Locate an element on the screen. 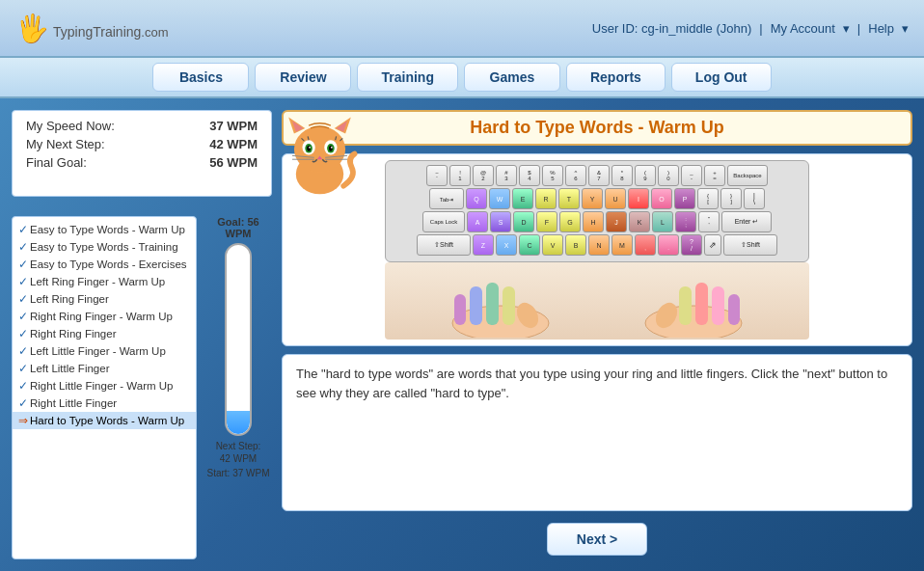  key-u: U is located at coordinates (615, 199).